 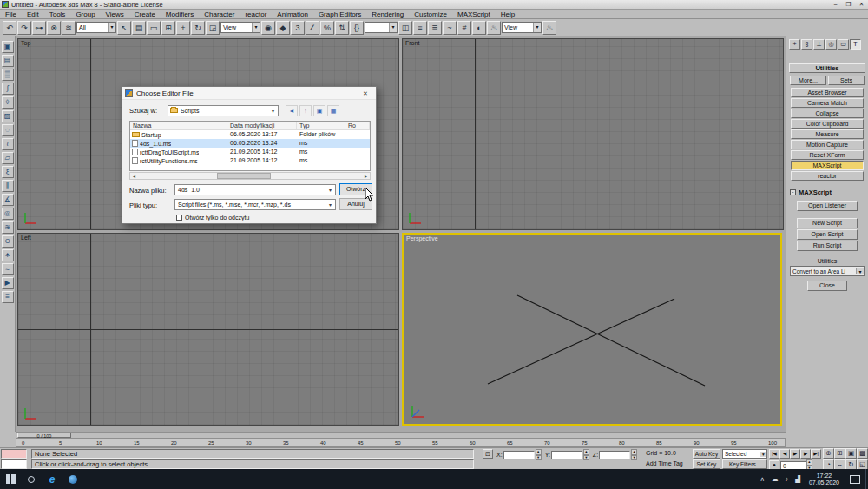 What do you see at coordinates (8, 269) in the screenshot?
I see `reactor-create-water-icon: ≈` at bounding box center [8, 269].